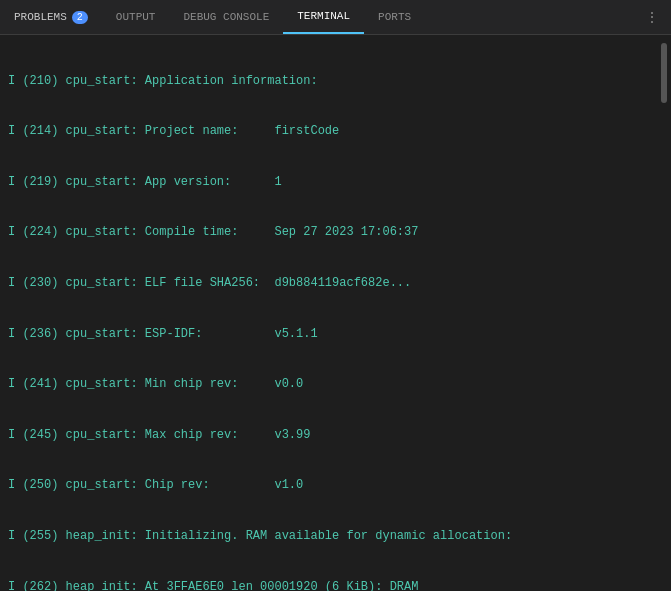 The height and width of the screenshot is (591, 671). Describe the element at coordinates (336, 585) in the screenshot. I see `terminal-line: I (262) heap_init: At 3FFAE6E0 len 00001…` at that location.